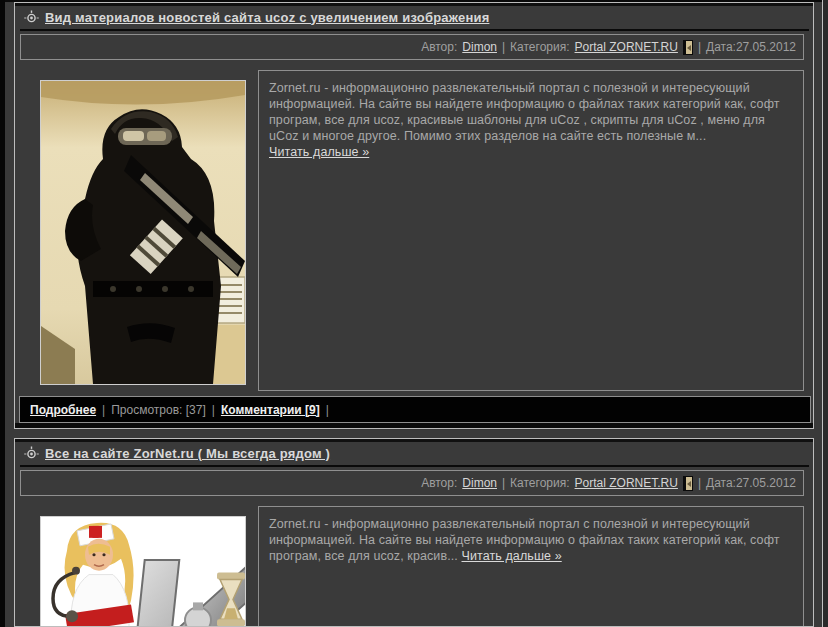 This screenshot has width=828, height=627. Describe the element at coordinates (158, 410) in the screenshot. I see `views-counter: Просмотров: [37]` at that location.